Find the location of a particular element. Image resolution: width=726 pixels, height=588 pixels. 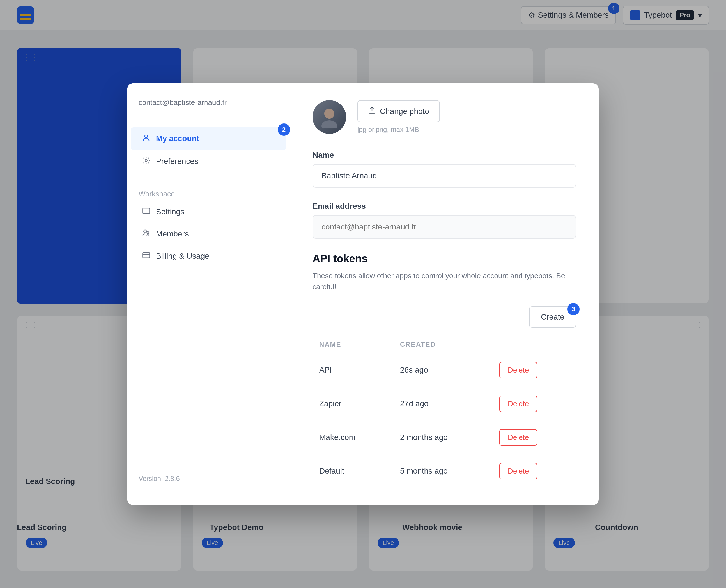

tokens-header: Create 3 is located at coordinates (444, 317).